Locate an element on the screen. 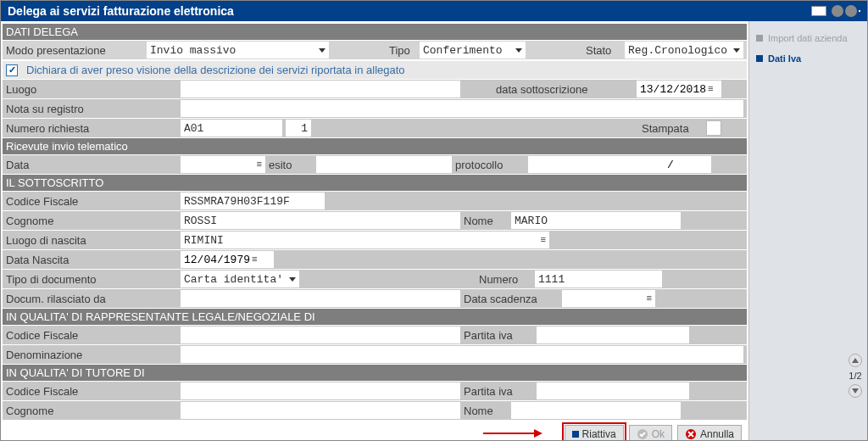 This screenshot has height=441, width=868. label-luogo-nascita: Luogo di nascita is located at coordinates (92, 241).